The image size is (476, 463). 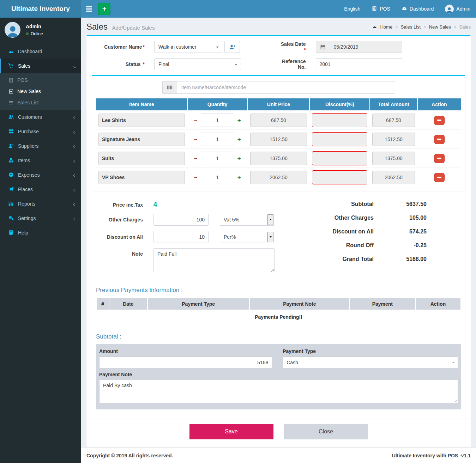 I want to click on customer-select: Walk-in customer, so click(x=188, y=47).